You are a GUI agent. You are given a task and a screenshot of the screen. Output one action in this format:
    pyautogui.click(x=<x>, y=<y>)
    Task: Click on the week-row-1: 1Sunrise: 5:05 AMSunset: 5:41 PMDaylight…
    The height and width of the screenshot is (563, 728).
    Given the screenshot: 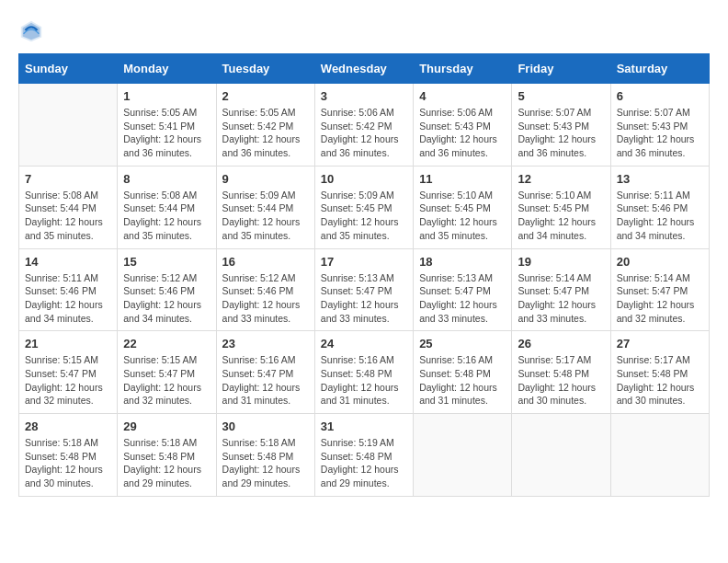 What is the action you would take?
    pyautogui.click(x=364, y=125)
    